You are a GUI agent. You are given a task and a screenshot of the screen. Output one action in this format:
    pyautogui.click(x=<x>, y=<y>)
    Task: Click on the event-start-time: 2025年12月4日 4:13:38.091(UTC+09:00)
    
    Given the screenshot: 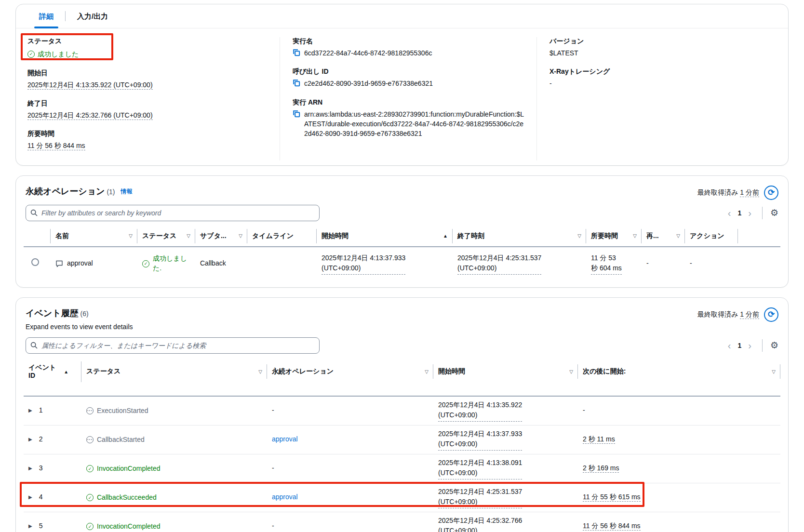 What is the action you would take?
    pyautogui.click(x=480, y=468)
    